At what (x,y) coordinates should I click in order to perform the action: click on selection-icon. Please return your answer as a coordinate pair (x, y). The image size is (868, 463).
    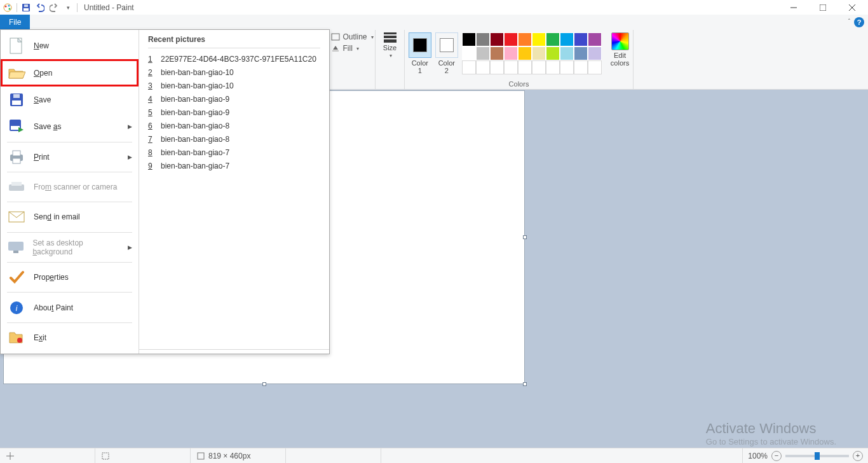
    Looking at the image, I should click on (105, 456).